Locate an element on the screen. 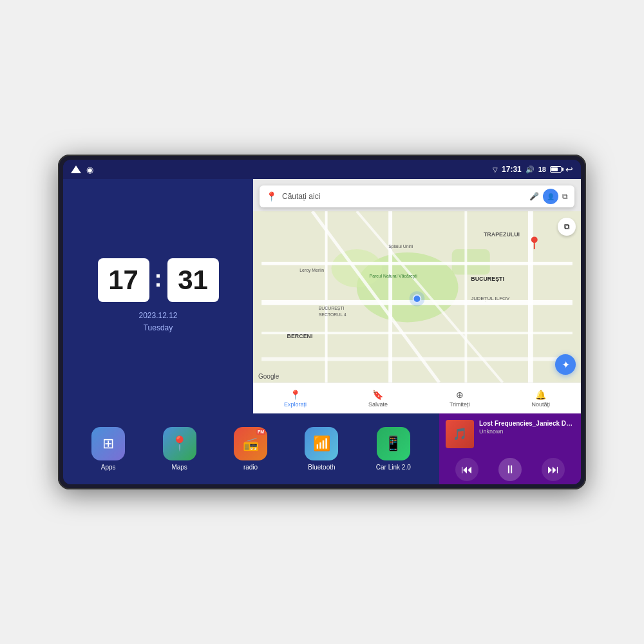 The height and width of the screenshot is (644, 644). svg-text: Splaiul Unirii is located at coordinates (401, 247).